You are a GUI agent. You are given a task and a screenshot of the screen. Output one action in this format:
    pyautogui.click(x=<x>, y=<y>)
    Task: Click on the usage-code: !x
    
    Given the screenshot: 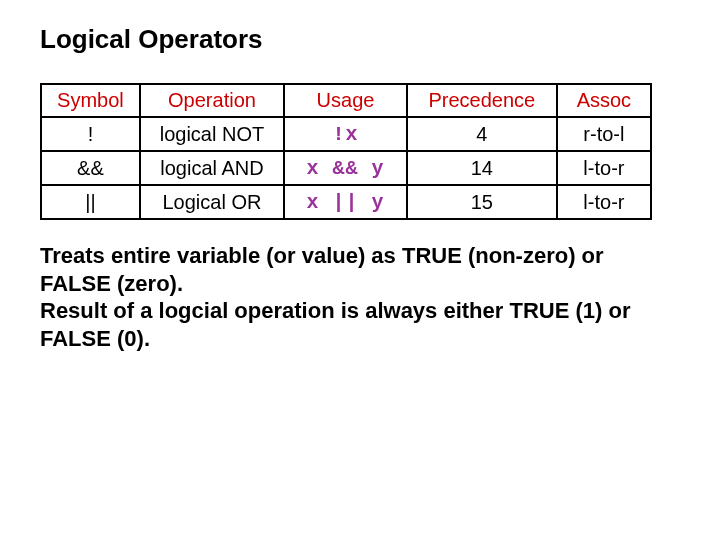 What is the action you would take?
    pyautogui.click(x=345, y=134)
    